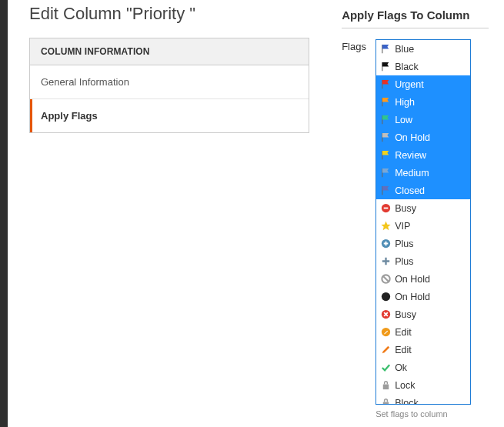 This screenshot has width=504, height=427. Describe the element at coordinates (406, 67) in the screenshot. I see `flag-option-label: Black` at that location.